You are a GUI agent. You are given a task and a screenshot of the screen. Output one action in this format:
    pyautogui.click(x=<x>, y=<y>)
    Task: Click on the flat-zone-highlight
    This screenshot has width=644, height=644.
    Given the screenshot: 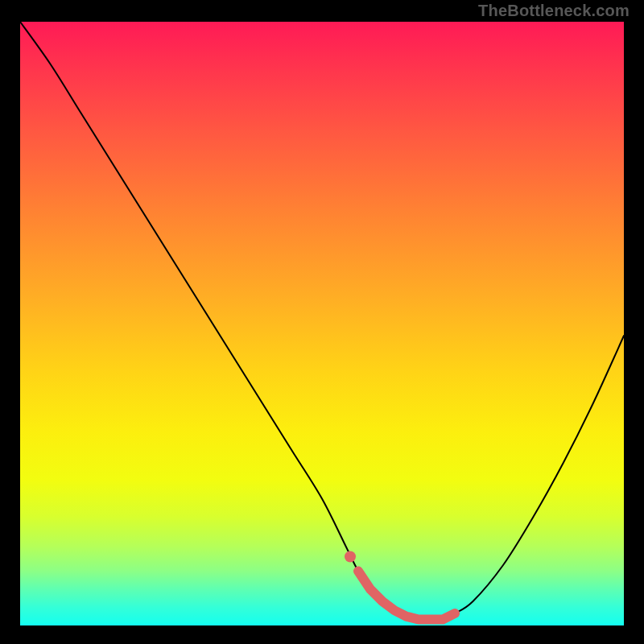 What is the action you would take?
    pyautogui.click(x=407, y=596)
    